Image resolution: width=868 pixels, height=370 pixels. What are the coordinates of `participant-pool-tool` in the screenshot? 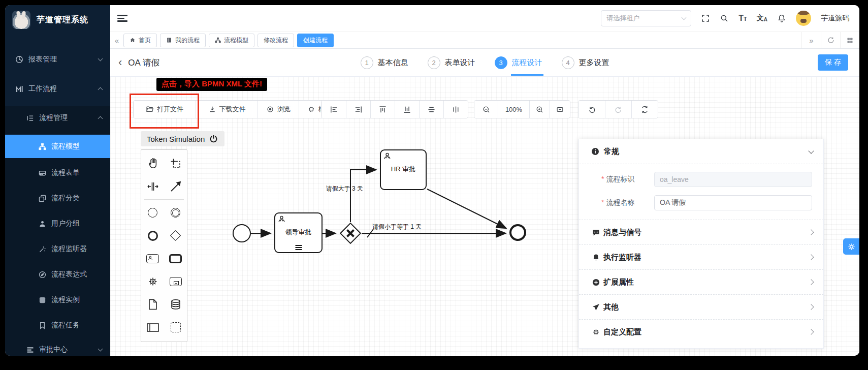 It's located at (152, 327).